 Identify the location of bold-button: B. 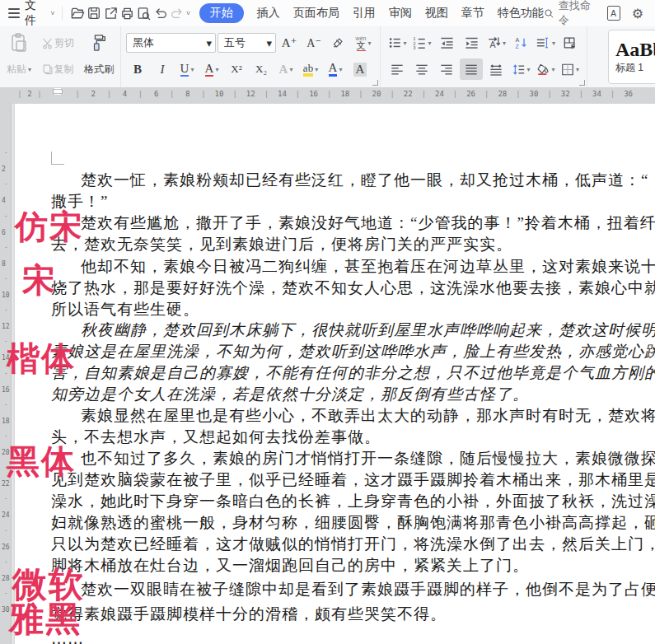
(138, 69).